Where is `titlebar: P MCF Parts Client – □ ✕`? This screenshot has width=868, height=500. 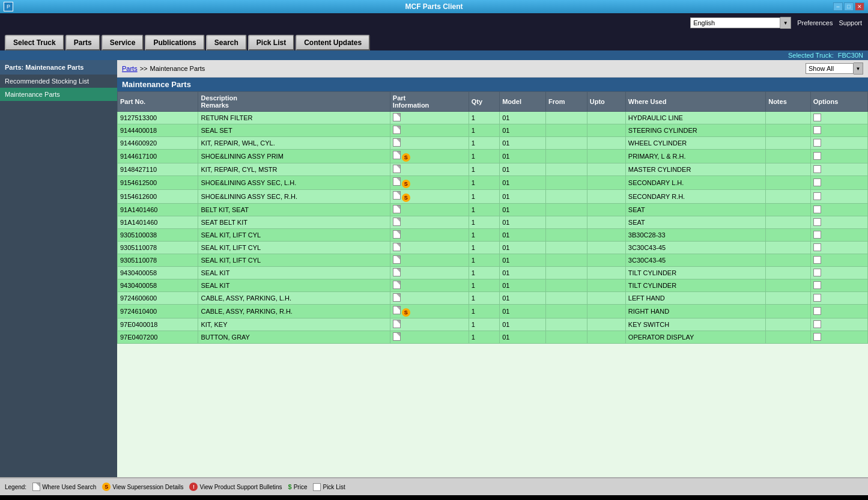
titlebar: P MCF Parts Client – □ ✕ is located at coordinates (434, 7).